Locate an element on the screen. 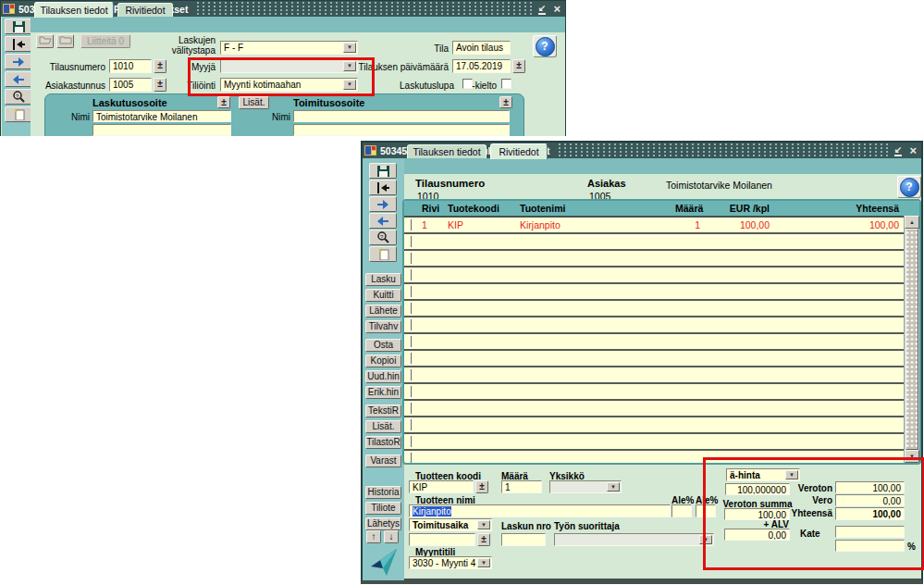 Image resolution: width=924 pixels, height=585 pixels. billing-address2-field is located at coordinates (162, 130).